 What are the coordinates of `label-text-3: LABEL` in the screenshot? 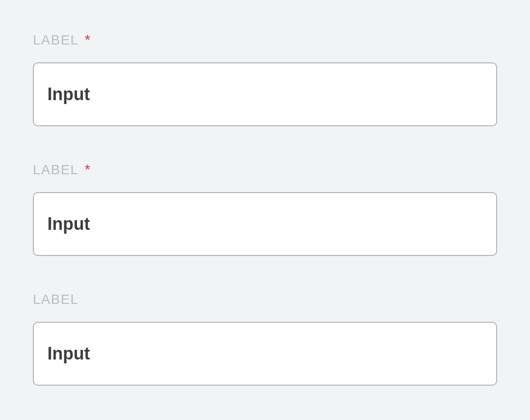 It's located at (56, 299).